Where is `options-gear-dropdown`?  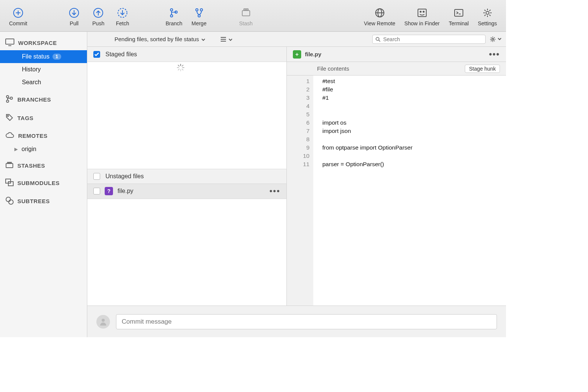
options-gear-dropdown is located at coordinates (495, 39).